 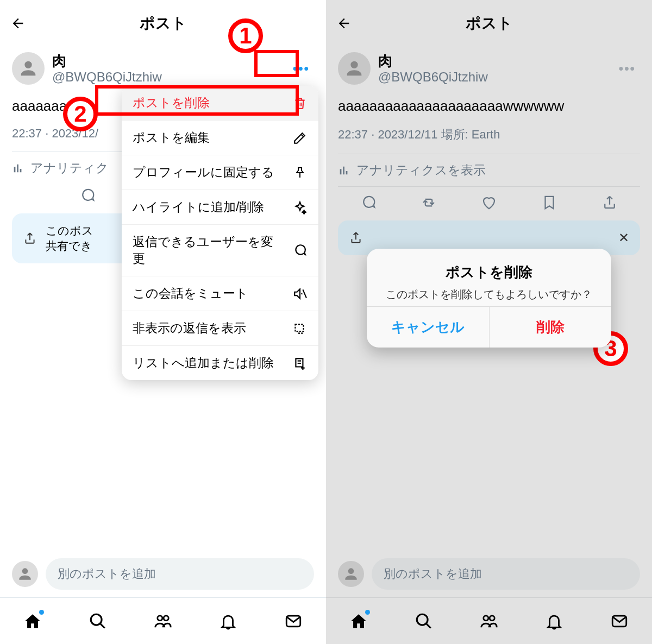 I want to click on menu-hidden-replies: 非表示の返信を表示, so click(x=220, y=329).